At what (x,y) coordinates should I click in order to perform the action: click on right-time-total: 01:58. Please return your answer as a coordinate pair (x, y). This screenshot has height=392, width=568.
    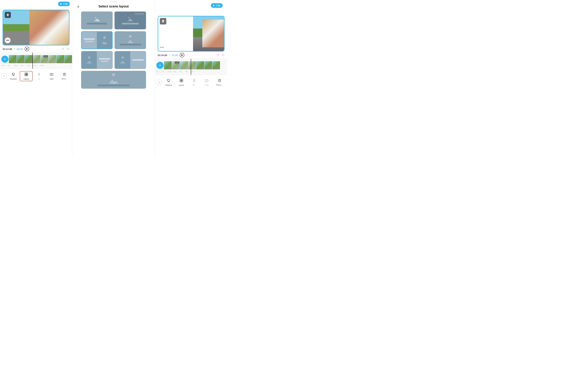
    Looking at the image, I should click on (175, 55).